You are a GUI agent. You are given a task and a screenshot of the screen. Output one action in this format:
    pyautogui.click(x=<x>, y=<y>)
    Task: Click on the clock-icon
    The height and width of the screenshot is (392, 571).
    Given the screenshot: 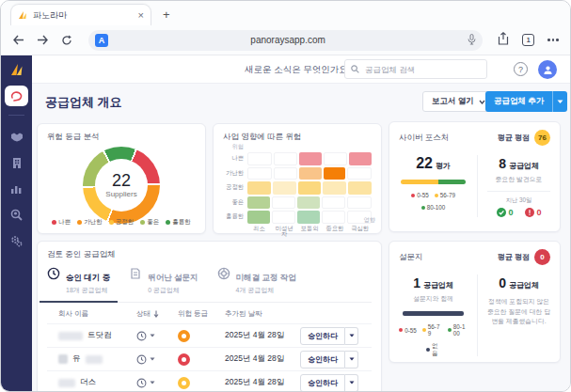 What is the action you would take?
    pyautogui.click(x=54, y=274)
    